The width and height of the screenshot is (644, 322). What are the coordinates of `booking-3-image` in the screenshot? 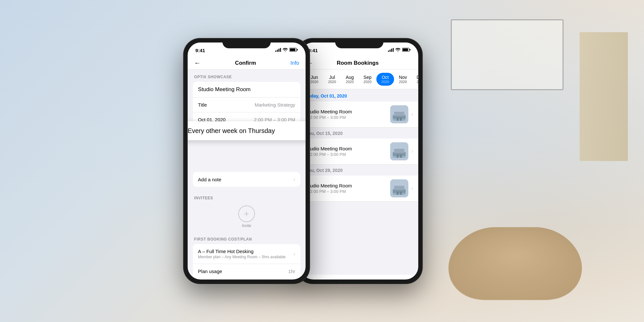 It's located at (399, 188).